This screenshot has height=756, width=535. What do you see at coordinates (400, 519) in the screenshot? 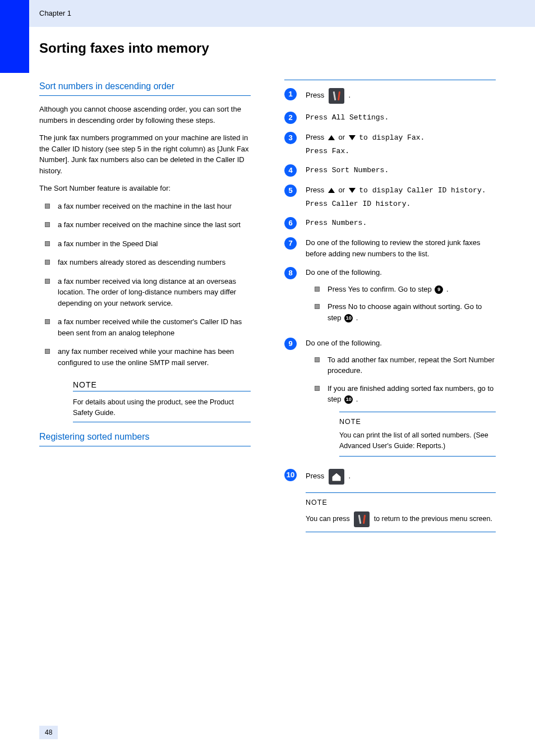
I see `note-body: You can press to return to the previous …` at bounding box center [400, 519].